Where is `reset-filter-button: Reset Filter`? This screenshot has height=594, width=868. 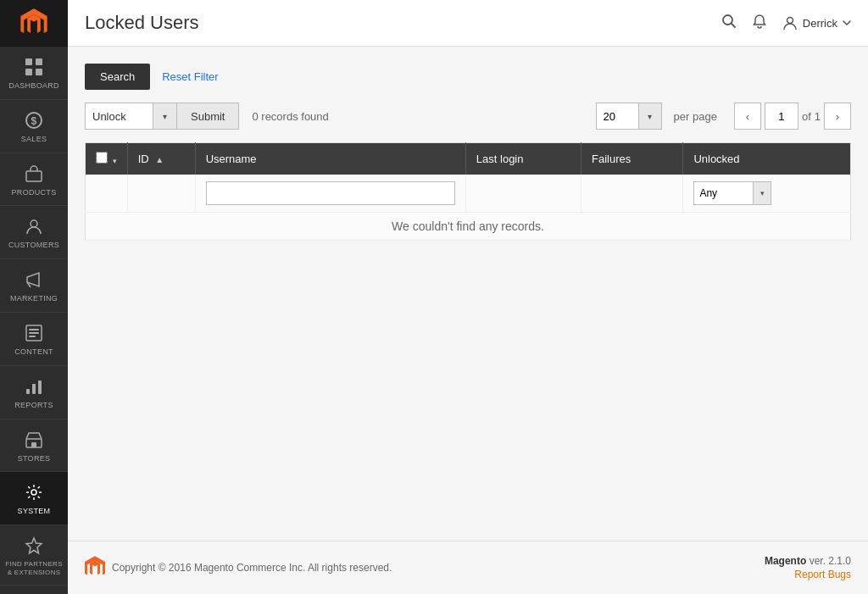
reset-filter-button: Reset Filter is located at coordinates (190, 76).